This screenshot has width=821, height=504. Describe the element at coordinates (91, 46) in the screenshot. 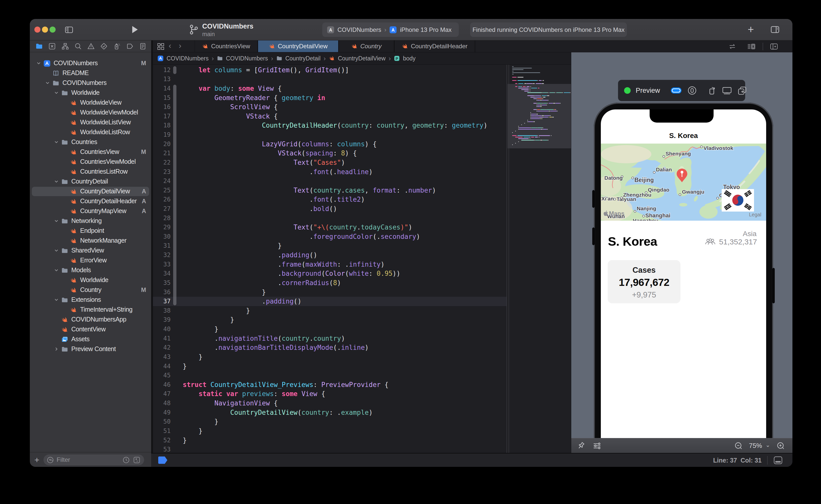

I see `issue-warning-triangle-icon` at that location.